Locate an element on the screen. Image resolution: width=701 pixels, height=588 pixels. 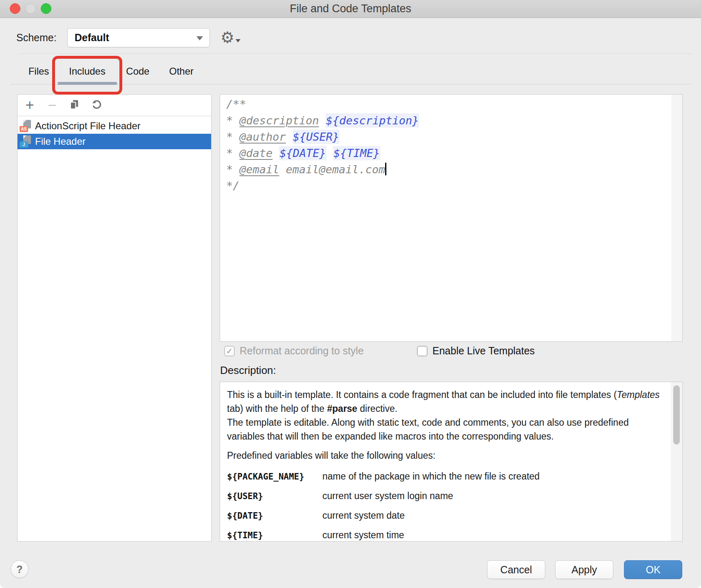
tab-files: Files is located at coordinates (39, 71).